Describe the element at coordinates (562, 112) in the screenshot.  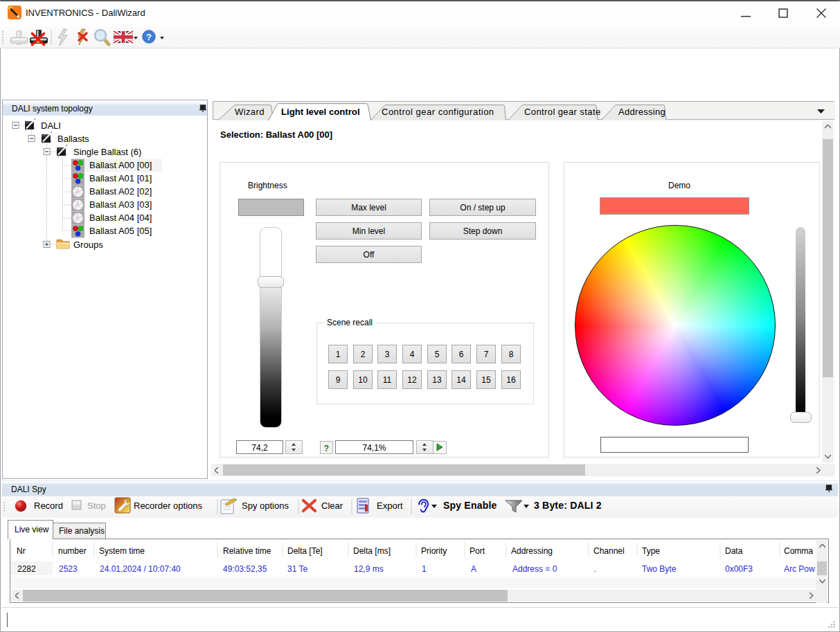
I see `svg-text: Control gear state` at that location.